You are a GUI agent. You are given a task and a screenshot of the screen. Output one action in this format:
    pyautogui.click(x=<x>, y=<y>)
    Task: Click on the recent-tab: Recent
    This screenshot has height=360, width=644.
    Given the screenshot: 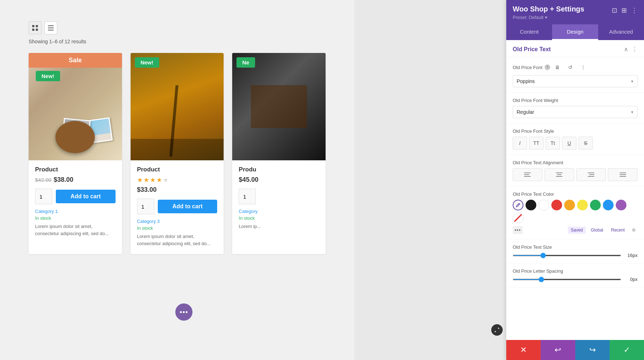 What is the action you would take?
    pyautogui.click(x=618, y=230)
    